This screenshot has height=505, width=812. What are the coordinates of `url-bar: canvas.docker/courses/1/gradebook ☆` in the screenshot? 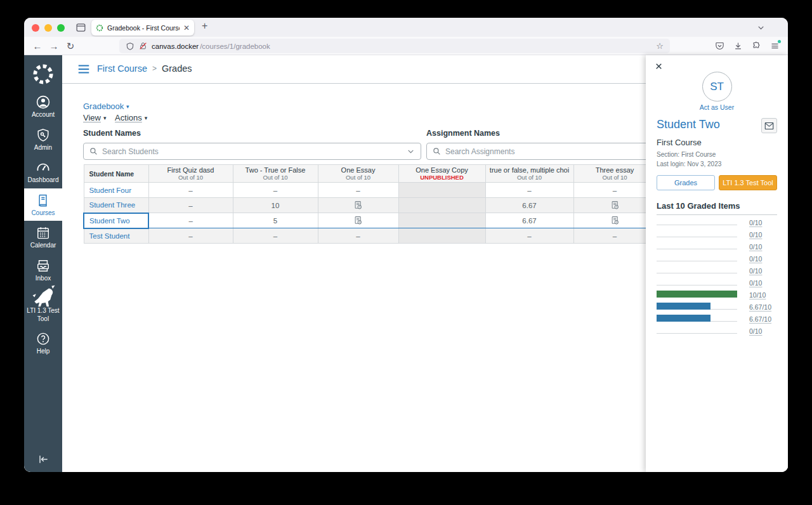 It's located at (395, 46).